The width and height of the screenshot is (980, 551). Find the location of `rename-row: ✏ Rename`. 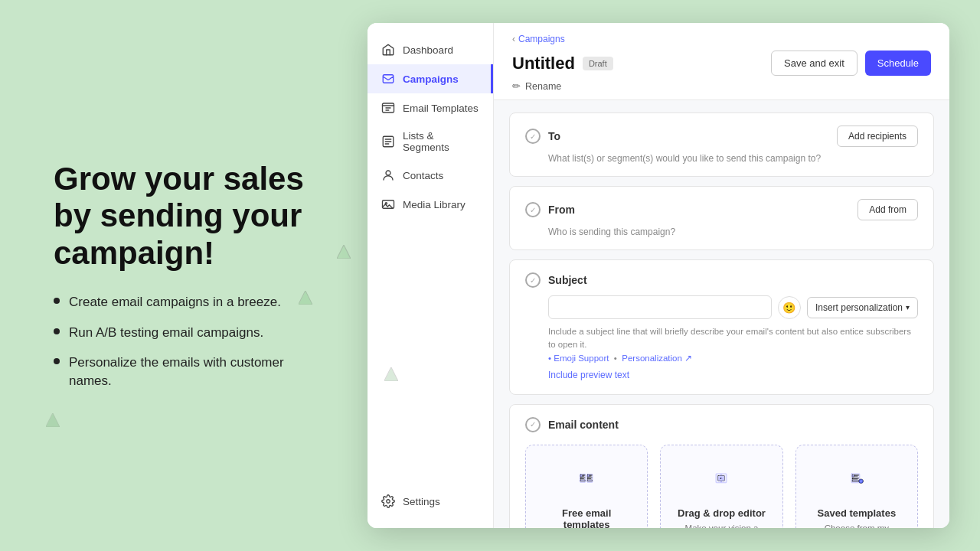

rename-row: ✏ Rename is located at coordinates (721, 86).